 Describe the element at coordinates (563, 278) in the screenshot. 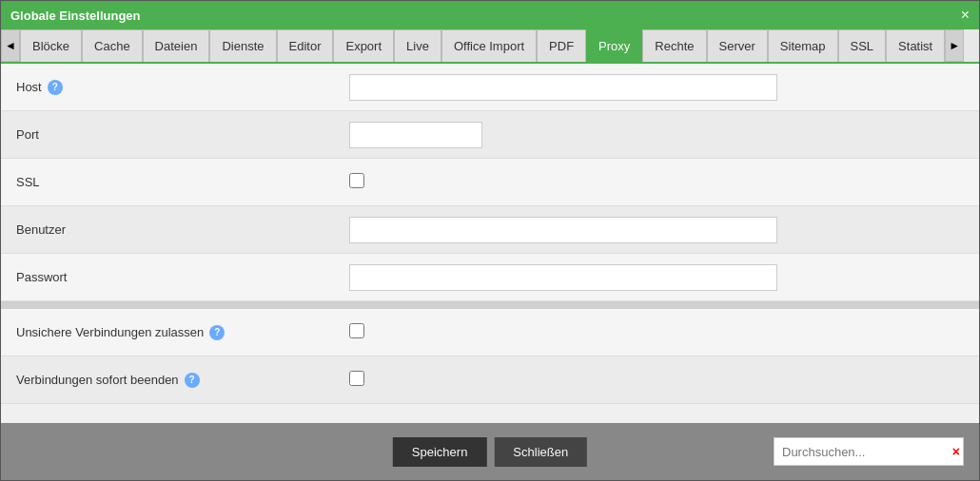

I see `passwort-input` at that location.